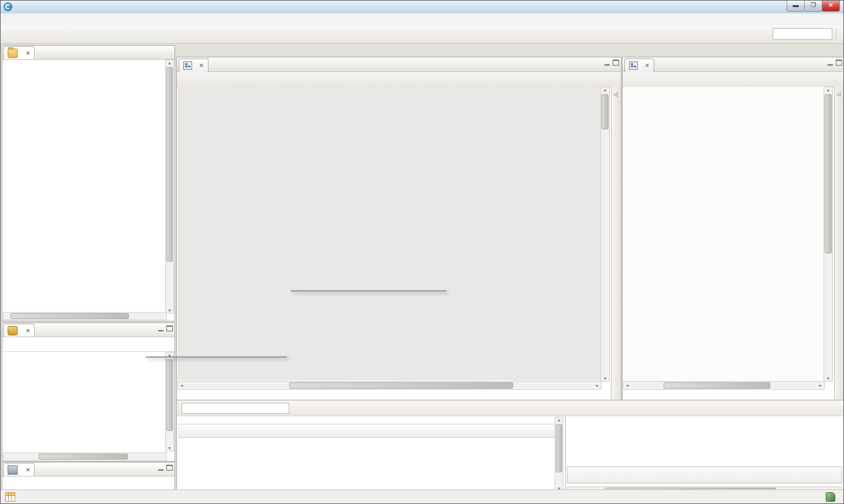 The height and width of the screenshot is (504, 844). Describe the element at coordinates (605, 234) in the screenshot. I see `flow-vscroll: ▲▼` at that location.